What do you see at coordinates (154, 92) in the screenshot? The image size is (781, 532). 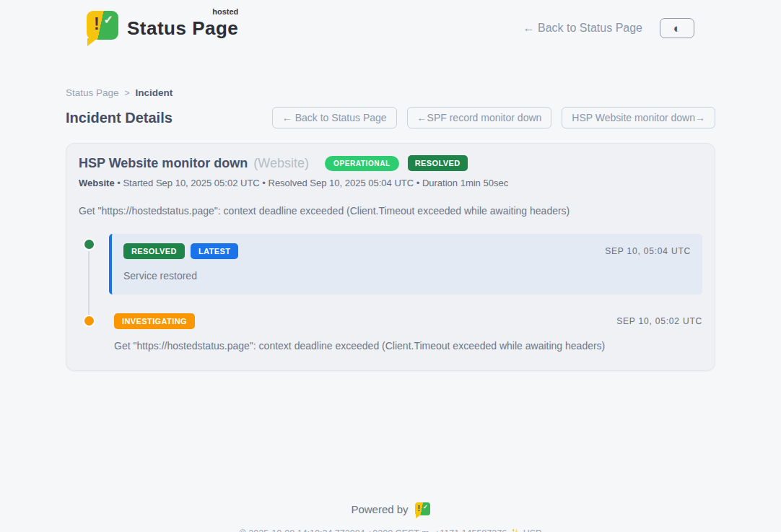 I see `breadcrumb-incident: Incident` at bounding box center [154, 92].